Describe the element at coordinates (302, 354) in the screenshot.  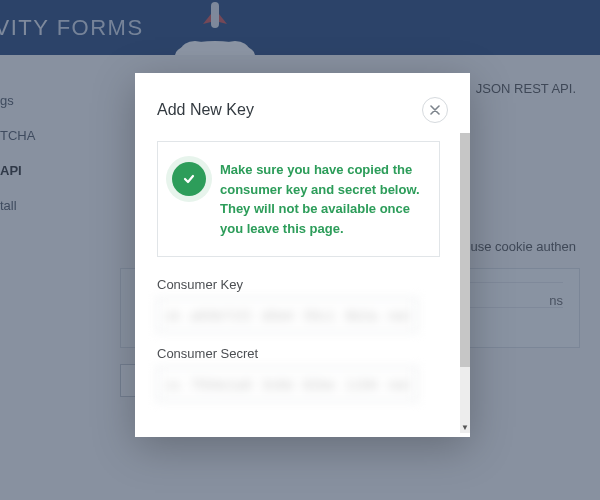
I see `consumer-secret-label: Consumer Secret` at that location.